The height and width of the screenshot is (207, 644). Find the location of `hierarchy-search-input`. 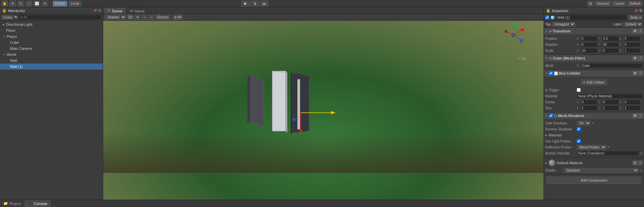

hierarchy-search-input is located at coordinates (60, 17).